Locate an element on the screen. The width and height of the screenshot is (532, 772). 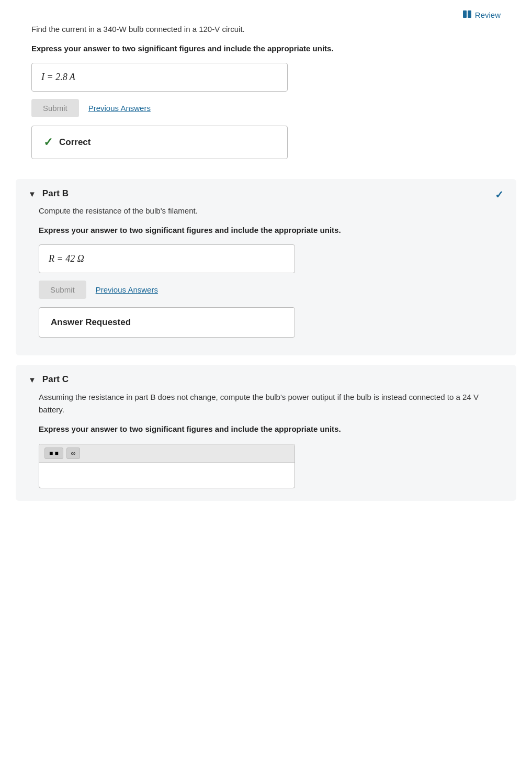
part-a-instruction: Express your answer to two significant f… is located at coordinates (266, 49).